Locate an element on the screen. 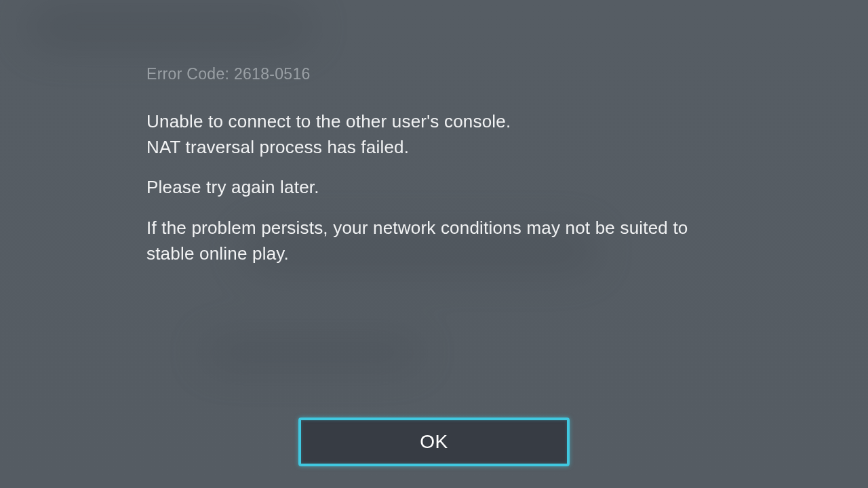  message-para-1: Unable to connect to the other user's co… is located at coordinates (438, 134).